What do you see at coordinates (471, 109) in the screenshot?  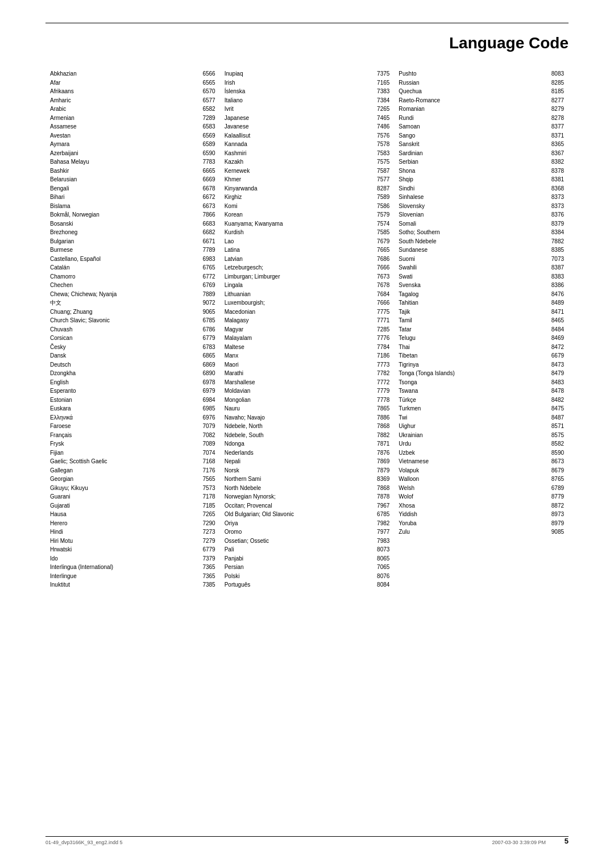 I see `language-name: Romanian` at bounding box center [471, 109].